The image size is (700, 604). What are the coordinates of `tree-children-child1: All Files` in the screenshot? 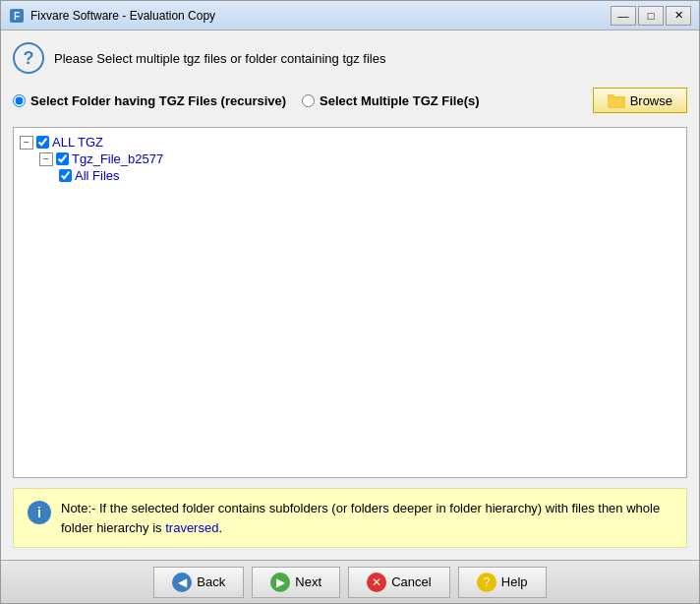 It's located at (370, 175).